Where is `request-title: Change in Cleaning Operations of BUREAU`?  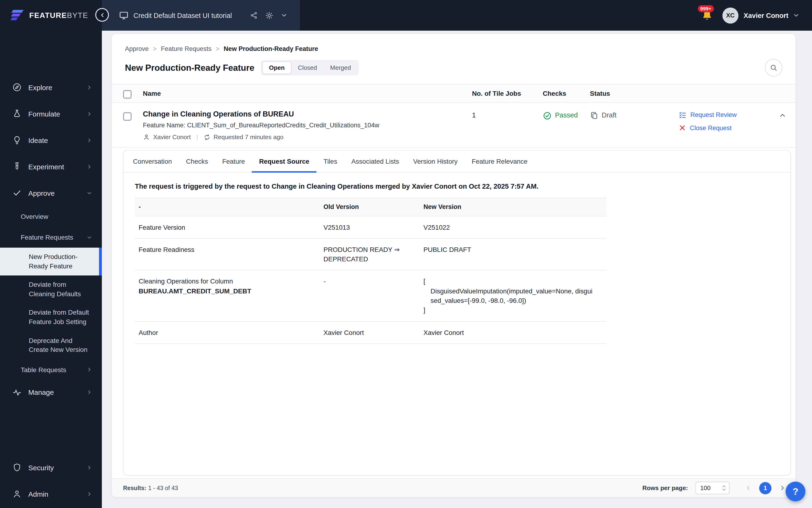 request-title: Change in Cleaning Operations of BUREAU is located at coordinates (305, 114).